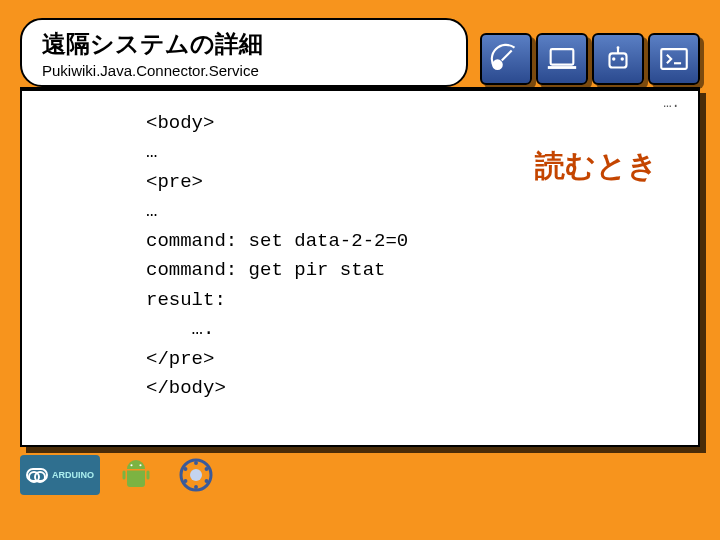  Describe the element at coordinates (186, 388) in the screenshot. I see `code-line: </body>` at that location.